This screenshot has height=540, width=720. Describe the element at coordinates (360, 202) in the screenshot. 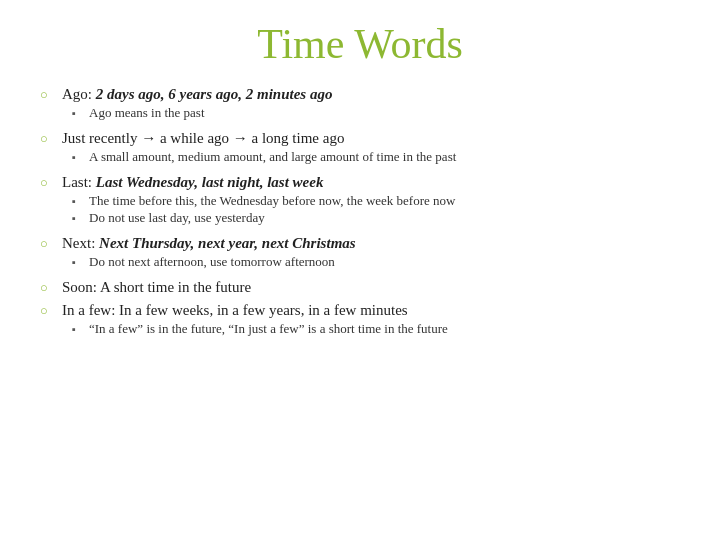

I see `list-item-last: ○Last: Last Wednesday, last night, last …` at that location.